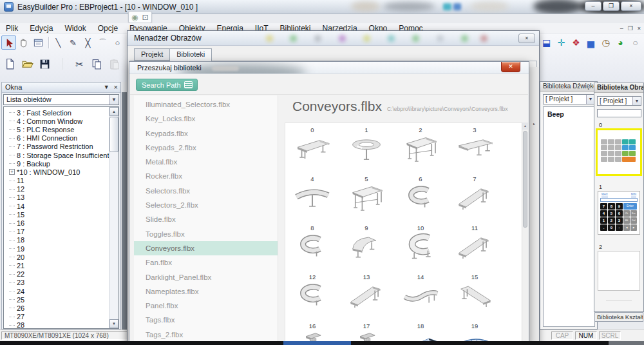 The width and height of the screenshot is (644, 345). What do you see at coordinates (75, 28) in the screenshot?
I see `menu-item: Widok` at bounding box center [75, 28].